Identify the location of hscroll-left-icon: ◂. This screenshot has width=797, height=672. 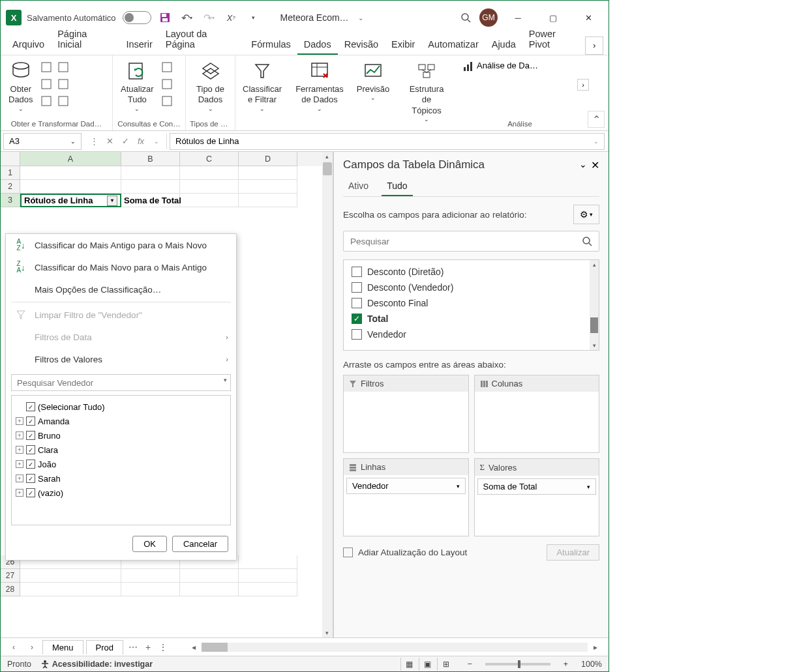
(194, 647).